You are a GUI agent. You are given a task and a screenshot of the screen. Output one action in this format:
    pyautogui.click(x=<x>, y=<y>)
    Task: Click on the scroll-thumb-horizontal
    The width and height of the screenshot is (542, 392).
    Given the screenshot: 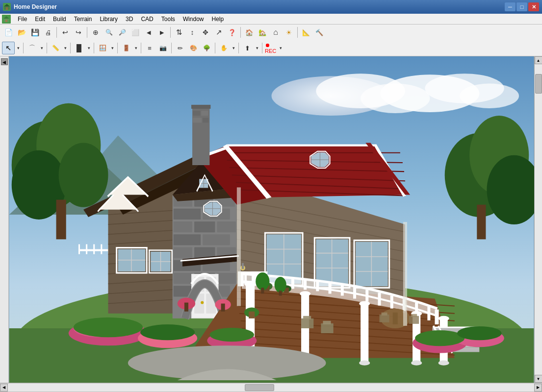 What is the action you would take?
    pyautogui.click(x=259, y=388)
    